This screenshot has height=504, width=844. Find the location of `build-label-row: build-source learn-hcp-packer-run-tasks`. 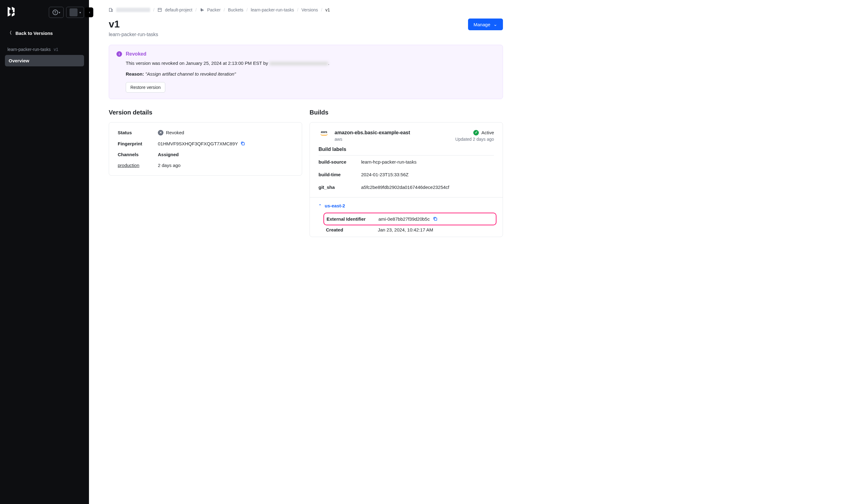

build-label-row: build-source learn-hcp-packer-run-tasks is located at coordinates (407, 162).